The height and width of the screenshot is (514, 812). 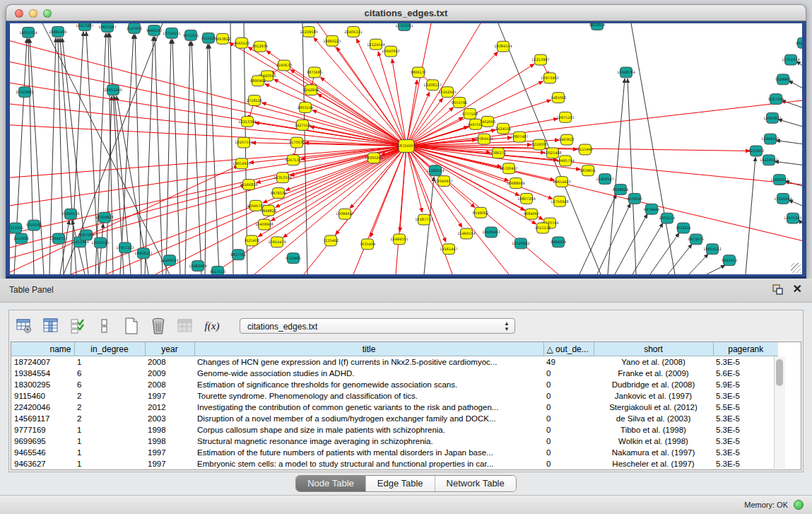 What do you see at coordinates (394, 373) in the screenshot?
I see `table-row: 1938455462009Genome-wide association stu…` at bounding box center [394, 373].